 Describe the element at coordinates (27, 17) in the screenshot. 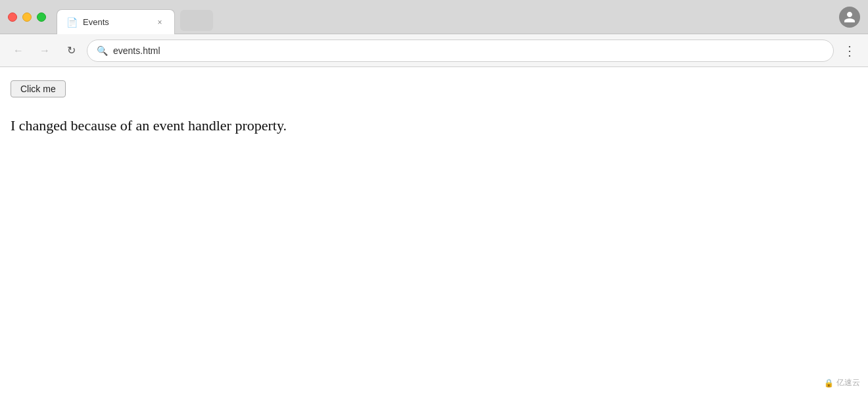

I see `minimize-button` at that location.